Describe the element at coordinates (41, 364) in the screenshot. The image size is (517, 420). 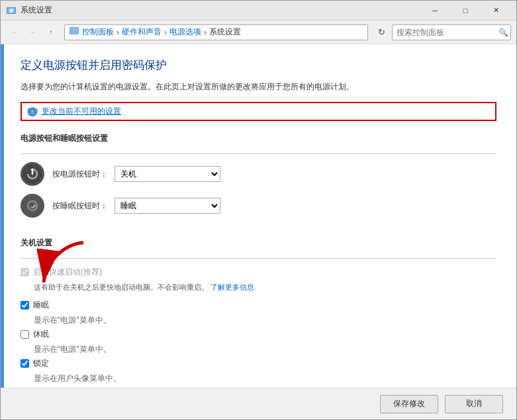
I see `lock-option-label: 锁定` at that location.